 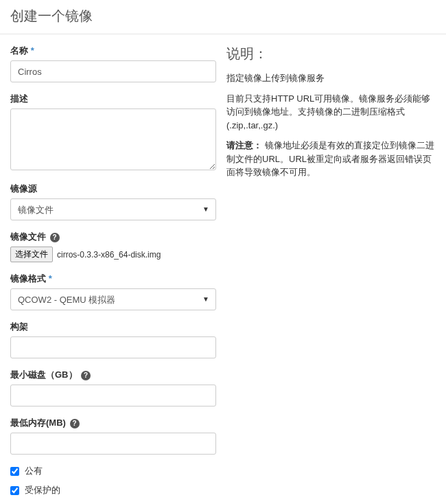 What do you see at coordinates (34, 471) in the screenshot?
I see `public-label: 公有` at bounding box center [34, 471].